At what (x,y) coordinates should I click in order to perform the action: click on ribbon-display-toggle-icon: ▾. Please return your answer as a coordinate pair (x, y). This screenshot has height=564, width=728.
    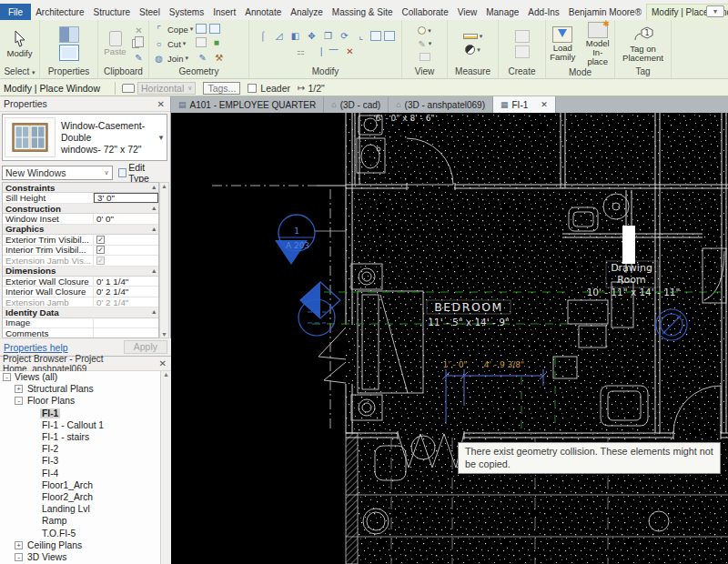
    Looking at the image, I should click on (715, 11).